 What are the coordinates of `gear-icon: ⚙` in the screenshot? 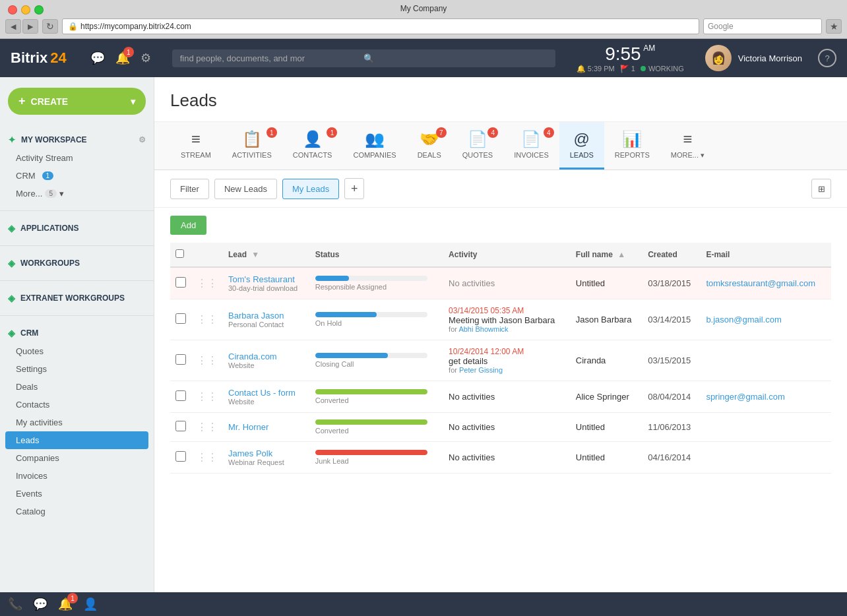 It's located at (142, 140).